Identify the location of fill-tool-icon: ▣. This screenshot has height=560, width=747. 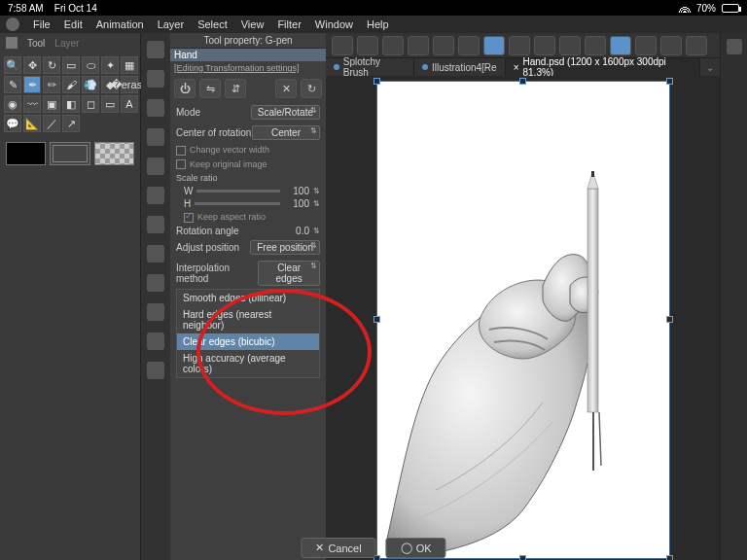
(52, 104).